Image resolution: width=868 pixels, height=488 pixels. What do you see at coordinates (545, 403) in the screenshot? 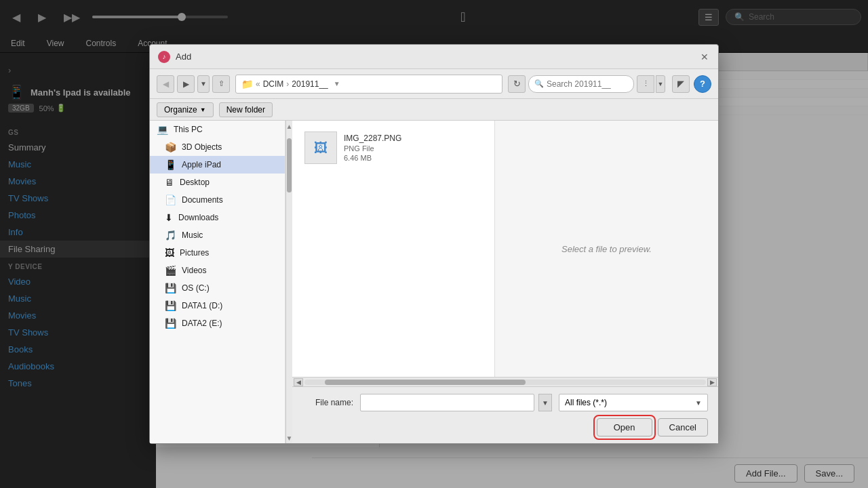
I see `filename-dropdown-button: ▼` at bounding box center [545, 403].